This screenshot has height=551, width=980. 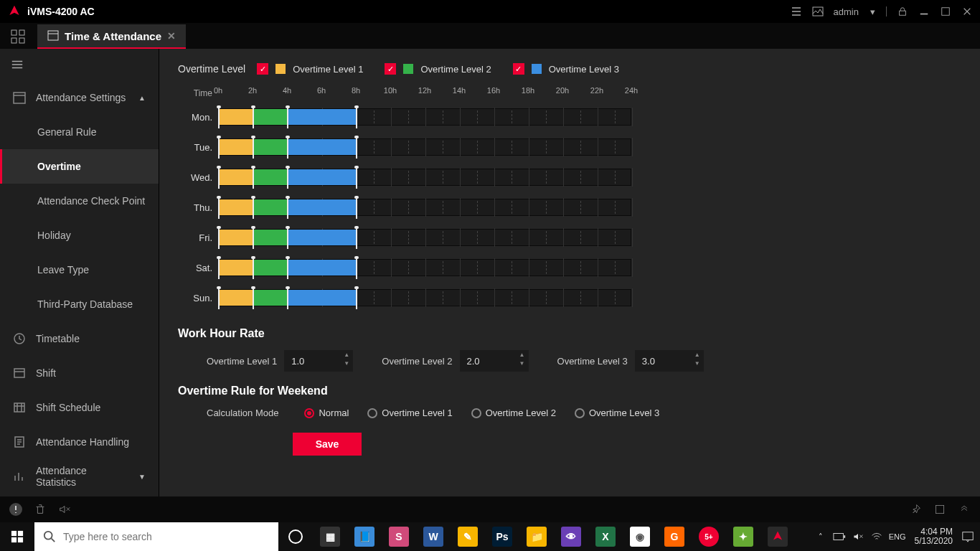 I want to click on search-input, so click(x=166, y=537).